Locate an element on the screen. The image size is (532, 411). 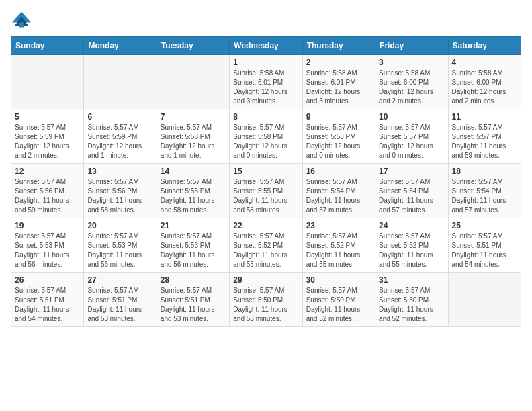
day-number: 14 is located at coordinates (193, 171).